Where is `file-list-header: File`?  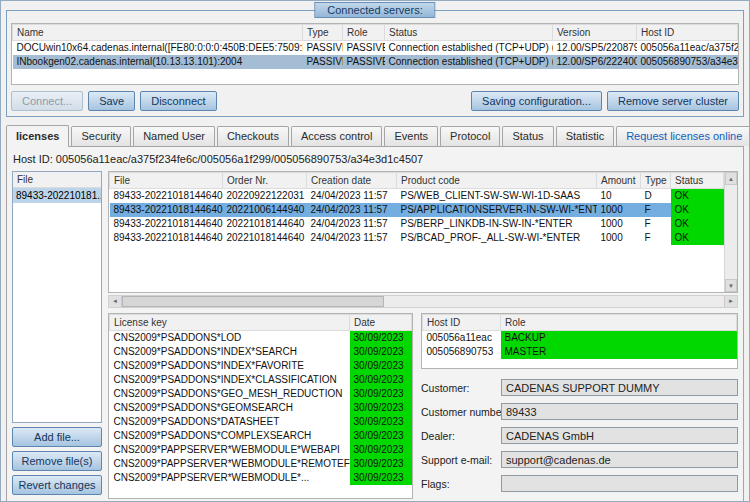
file-list-header: File is located at coordinates (57, 180).